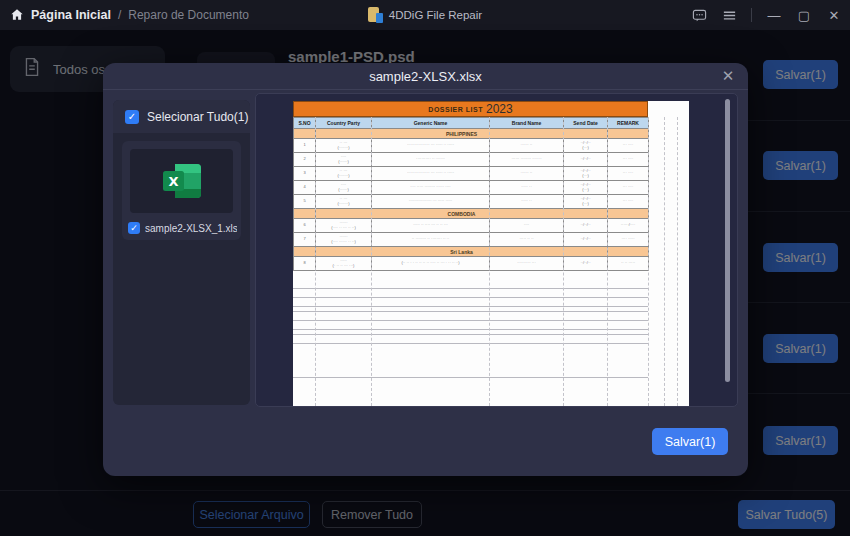 The image size is (850, 536). Describe the element at coordinates (628, 226) in the screenshot. I see `sheet-cell: ······/····` at that location.